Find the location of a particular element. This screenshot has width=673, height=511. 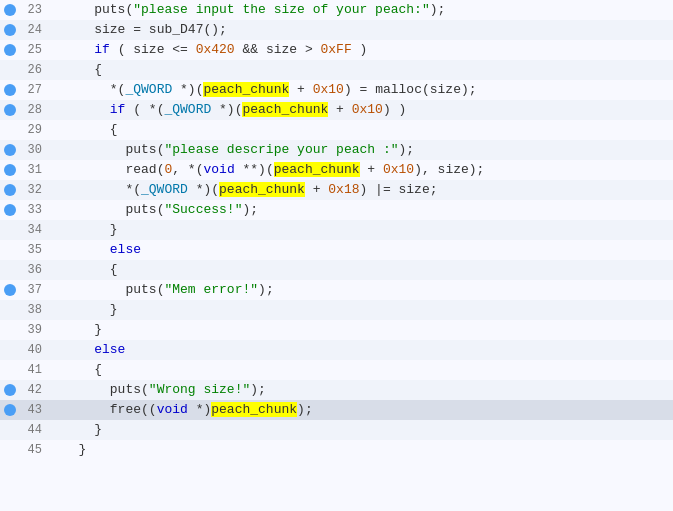

linenum-26: 26 is located at coordinates (31, 70).